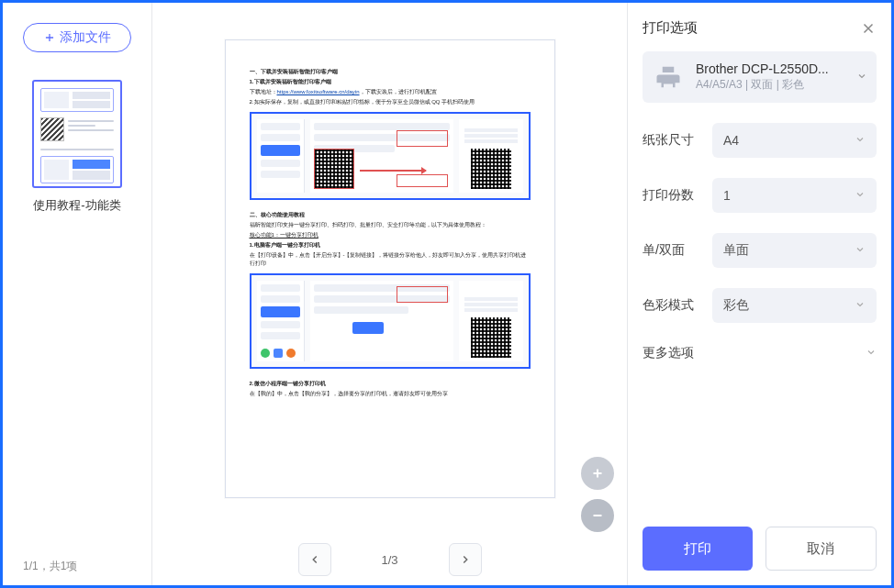 The height and width of the screenshot is (588, 894). Describe the element at coordinates (677, 140) in the screenshot. I see `paper-size-label: 纸张尺寸` at that location.